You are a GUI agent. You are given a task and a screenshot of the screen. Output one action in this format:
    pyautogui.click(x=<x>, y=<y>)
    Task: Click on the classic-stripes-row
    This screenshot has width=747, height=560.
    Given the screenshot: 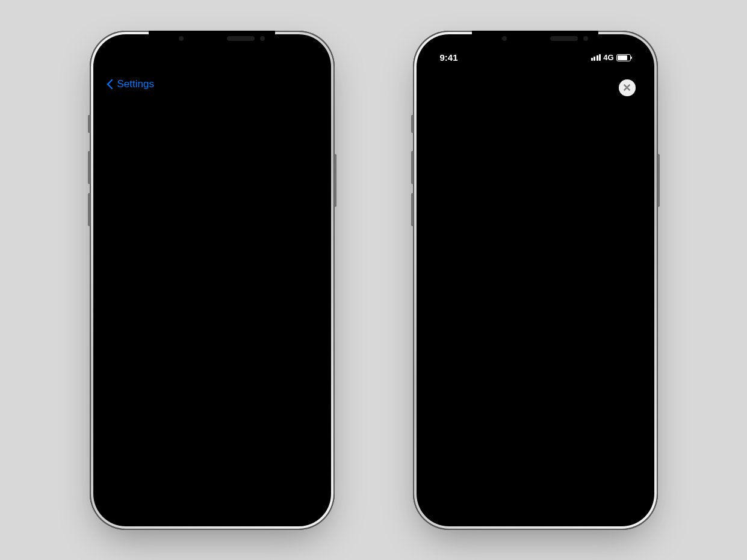 What is the action you would take?
    pyautogui.click(x=536, y=497)
    